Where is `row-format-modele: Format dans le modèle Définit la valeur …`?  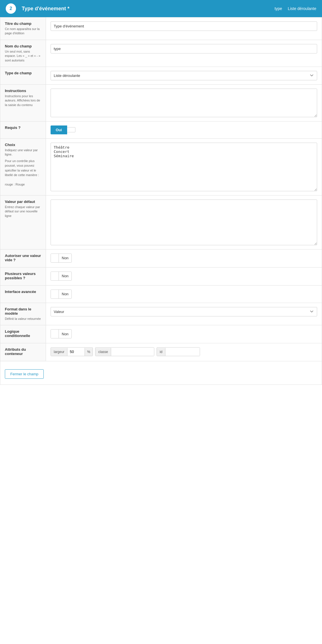 row-format-modele: Format dans le modèle Définit la valeur … is located at coordinates (161, 314).